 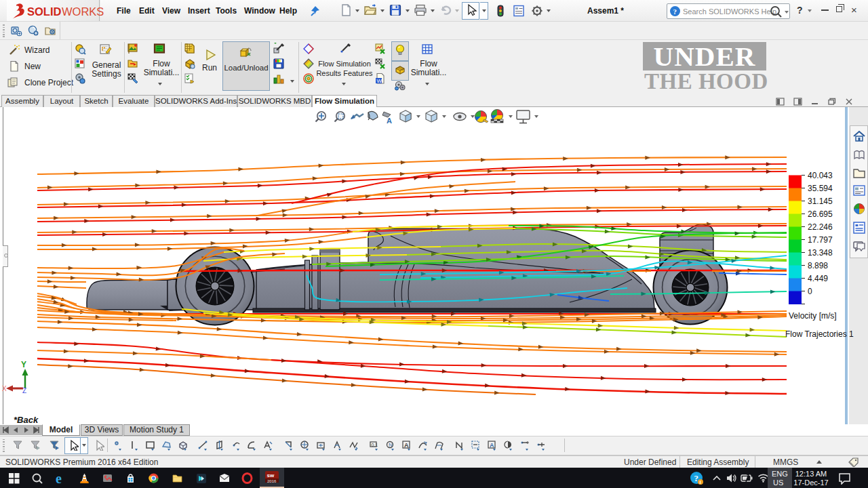 What do you see at coordinates (821, 201) in the screenshot?
I see `svg-text: 31.145` at bounding box center [821, 201].